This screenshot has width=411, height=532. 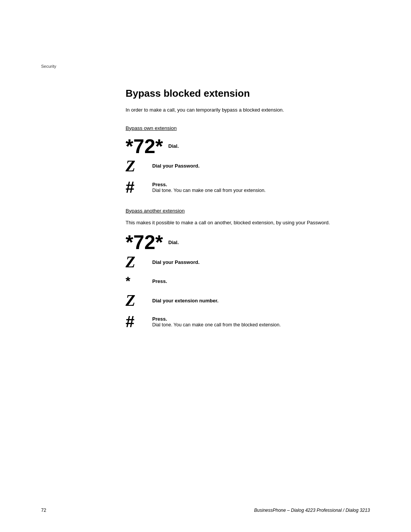 I want to click on bypass-own-hash-bold: Press., so click(x=160, y=184).